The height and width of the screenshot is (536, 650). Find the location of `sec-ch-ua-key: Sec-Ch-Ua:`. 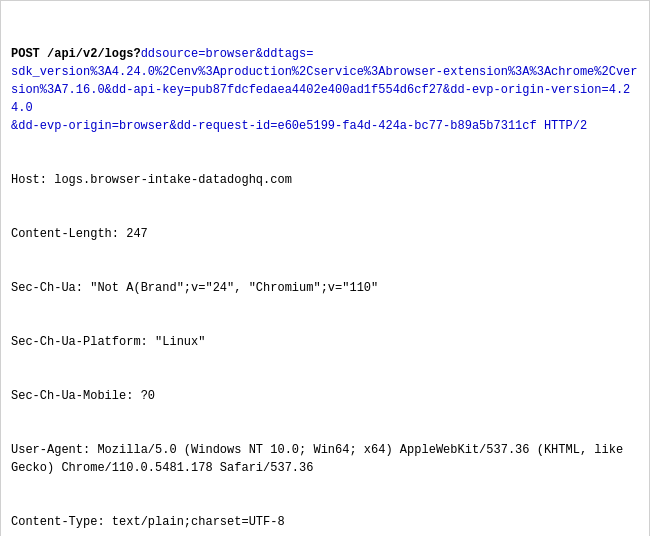

sec-ch-ua-key: Sec-Ch-Ua: is located at coordinates (50, 288).